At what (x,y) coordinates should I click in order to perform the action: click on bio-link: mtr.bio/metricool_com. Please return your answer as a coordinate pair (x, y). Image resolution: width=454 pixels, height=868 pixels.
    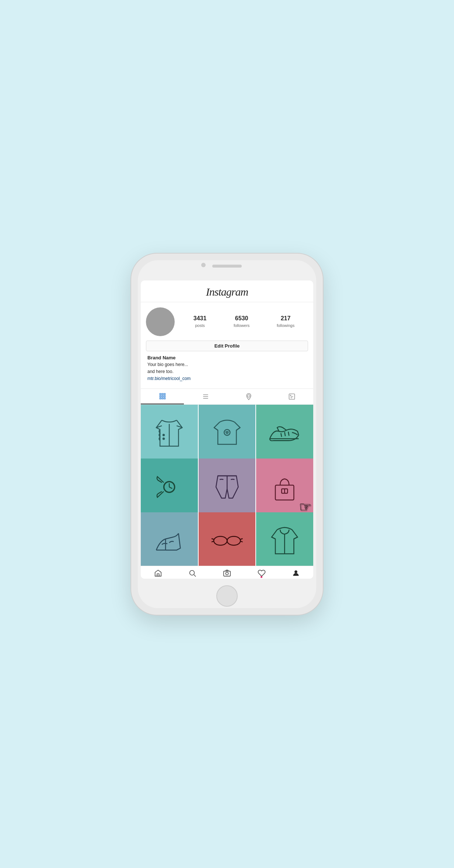
    Looking at the image, I should click on (227, 379).